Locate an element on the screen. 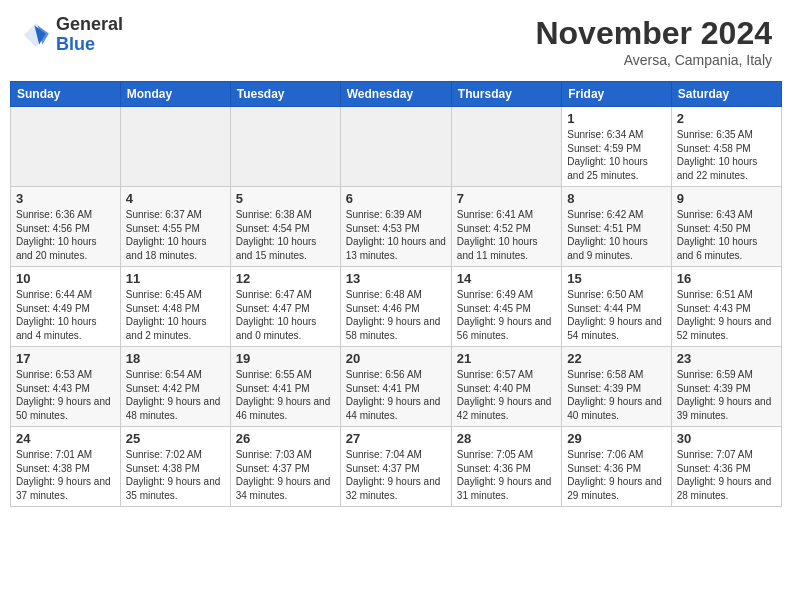  day-number: 30 is located at coordinates (726, 438).